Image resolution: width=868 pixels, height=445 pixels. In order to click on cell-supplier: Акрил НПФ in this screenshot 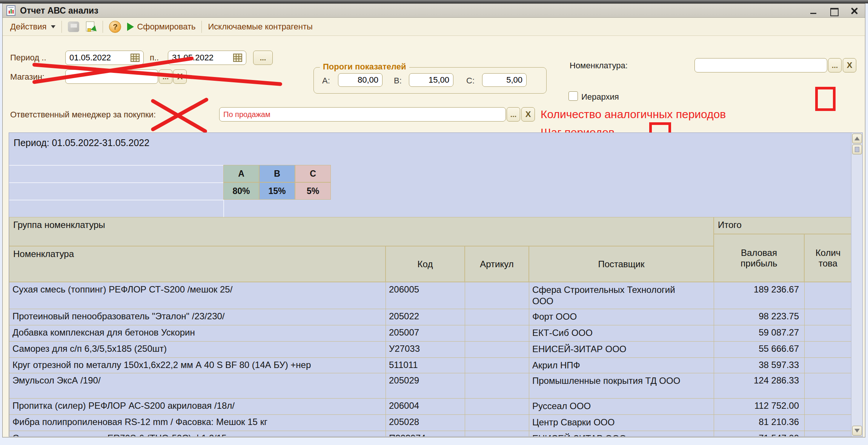, I will do `click(622, 365)`.